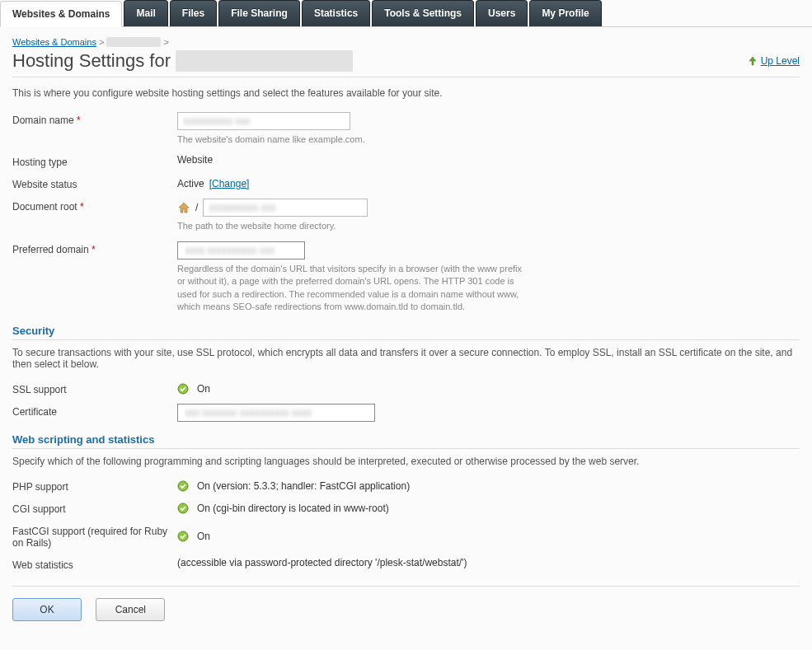  I want to click on change-status-link: [Change], so click(229, 184).